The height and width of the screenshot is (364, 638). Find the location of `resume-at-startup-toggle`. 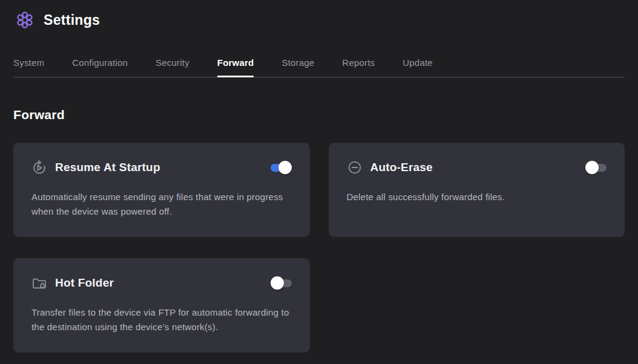

resume-at-startup-toggle is located at coordinates (281, 167).